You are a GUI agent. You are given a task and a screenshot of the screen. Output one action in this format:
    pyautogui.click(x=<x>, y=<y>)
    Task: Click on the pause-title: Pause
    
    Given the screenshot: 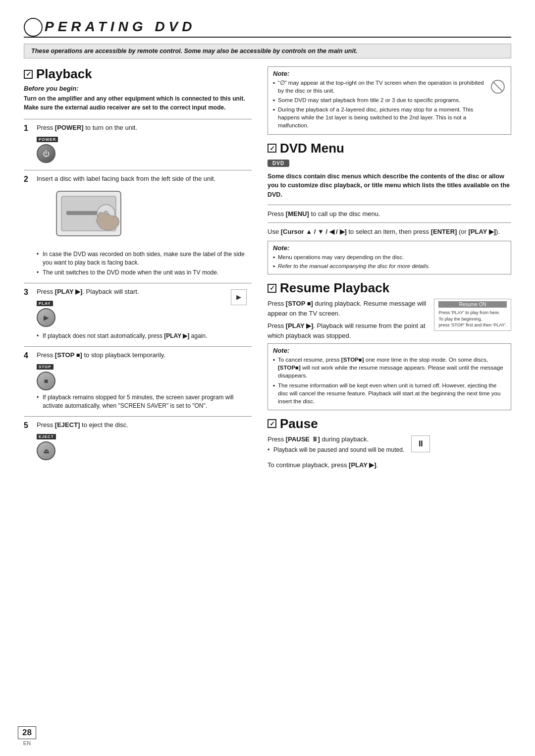 What is the action you would take?
    pyautogui.click(x=299, y=424)
    